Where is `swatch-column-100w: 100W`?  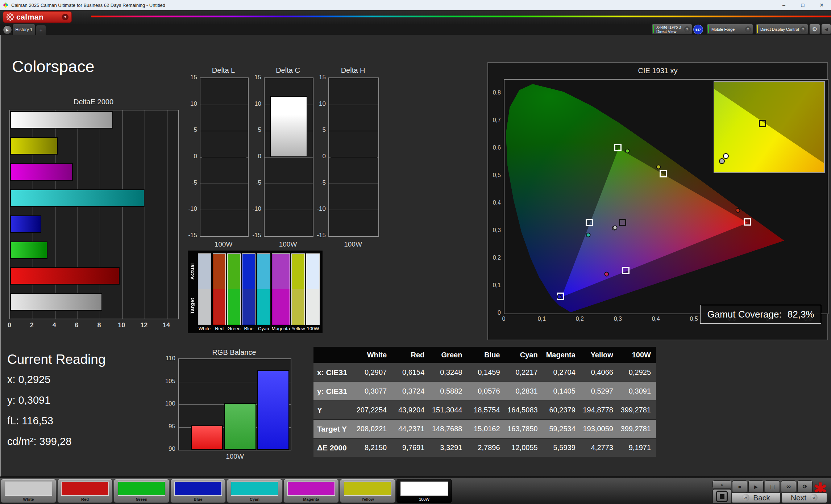
swatch-column-100w: 100W is located at coordinates (313, 293).